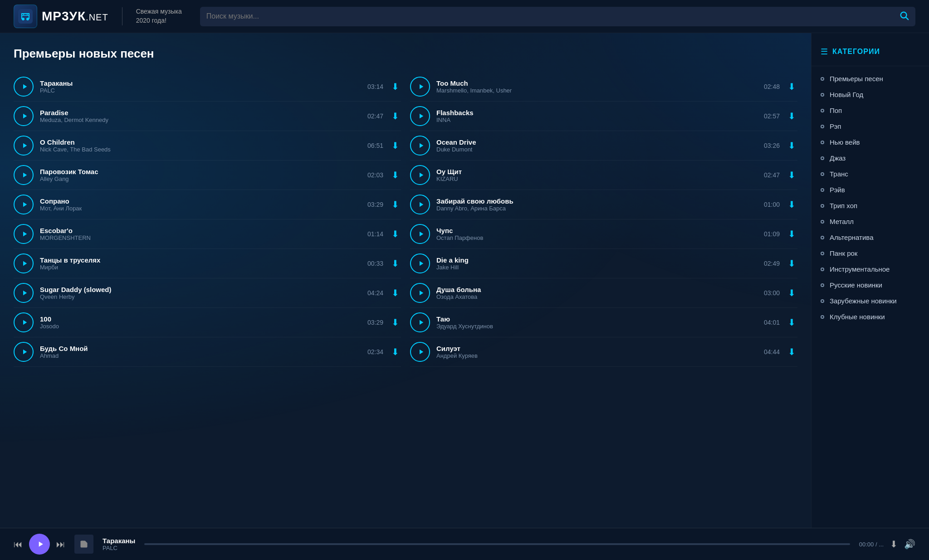 The width and height of the screenshot is (929, 560). I want to click on sidebar-item: Металл, so click(870, 221).